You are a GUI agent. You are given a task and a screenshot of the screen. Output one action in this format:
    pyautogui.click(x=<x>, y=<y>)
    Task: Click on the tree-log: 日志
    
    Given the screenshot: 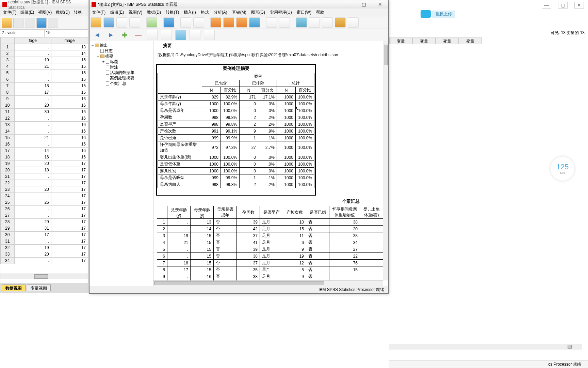 What is the action you would take?
    pyautogui.click(x=124, y=51)
    